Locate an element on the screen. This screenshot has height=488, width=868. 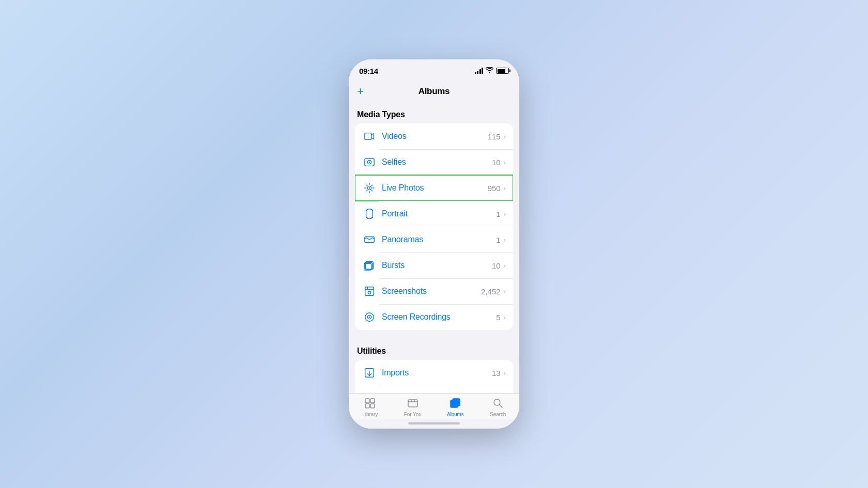
panoramas-icon is located at coordinates (369, 240).